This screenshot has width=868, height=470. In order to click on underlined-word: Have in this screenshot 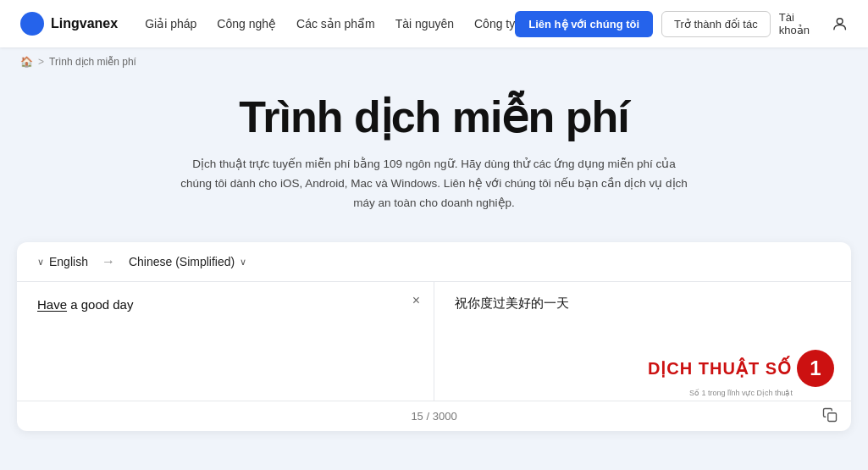, I will do `click(53, 305)`.